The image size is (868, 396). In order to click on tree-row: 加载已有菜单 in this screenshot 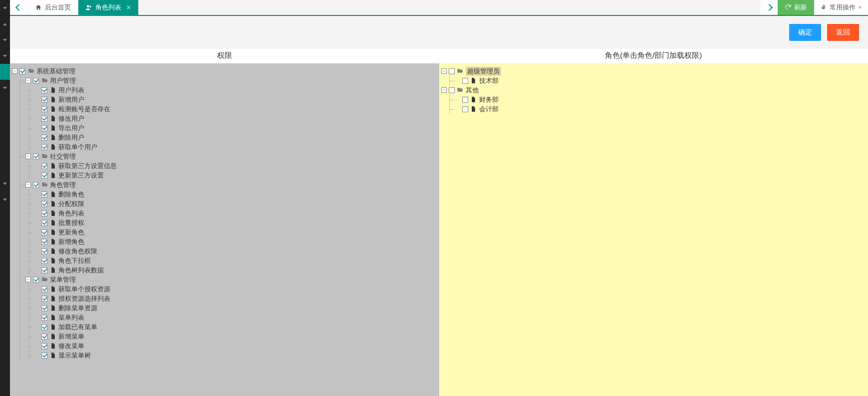, I will do `click(233, 327)`.